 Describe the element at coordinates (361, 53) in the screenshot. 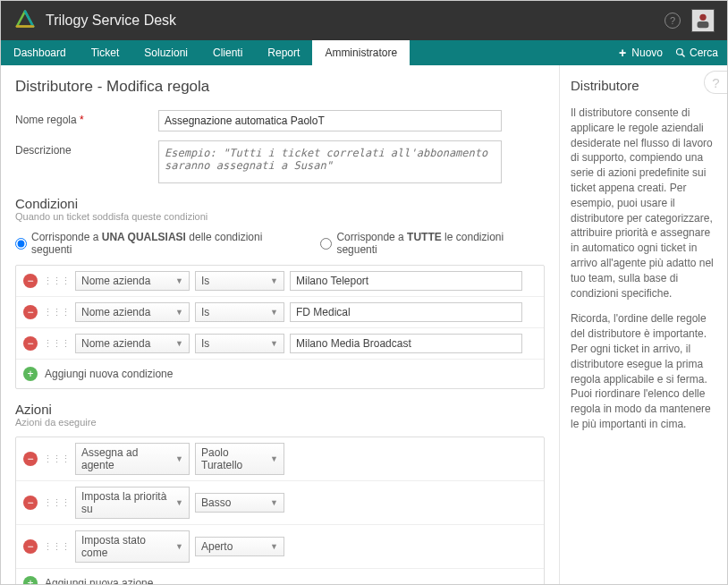

I see `nav-amministratore: Amministratore` at that location.